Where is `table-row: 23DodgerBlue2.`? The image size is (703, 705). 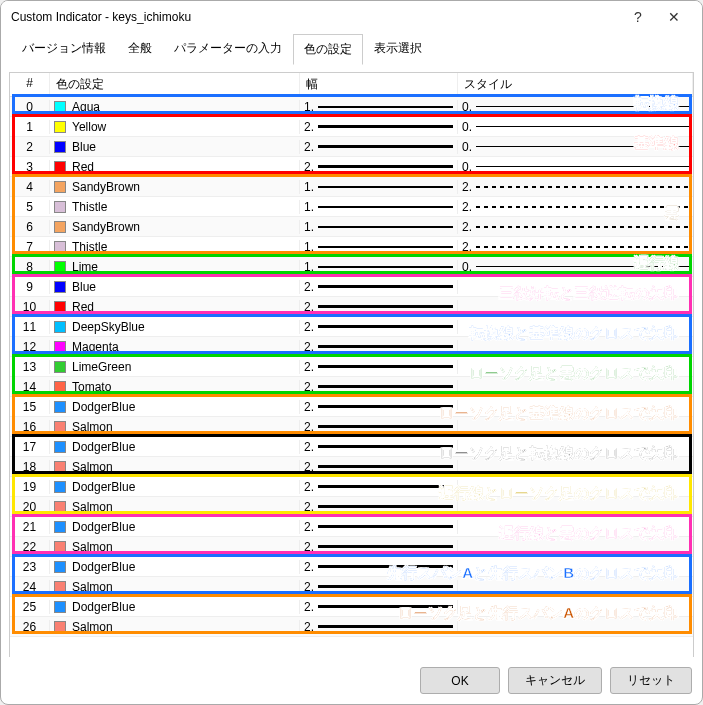 table-row: 23DodgerBlue2. is located at coordinates (352, 567).